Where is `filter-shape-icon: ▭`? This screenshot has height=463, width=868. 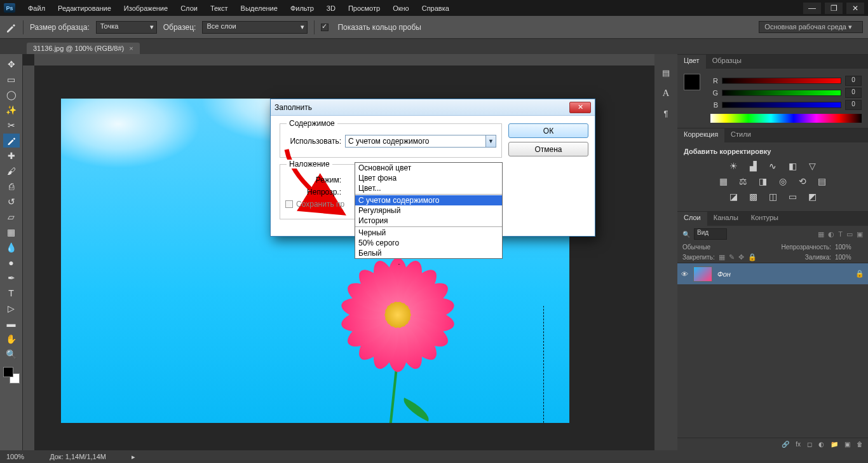 filter-shape-icon: ▭ is located at coordinates (850, 234).